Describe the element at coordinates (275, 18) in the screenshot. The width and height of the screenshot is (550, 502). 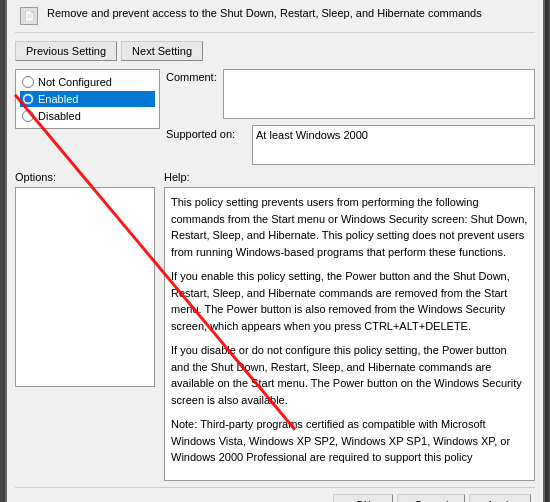
I see `info-bar: 📄 Remove and prevent access to the Shut …` at that location.